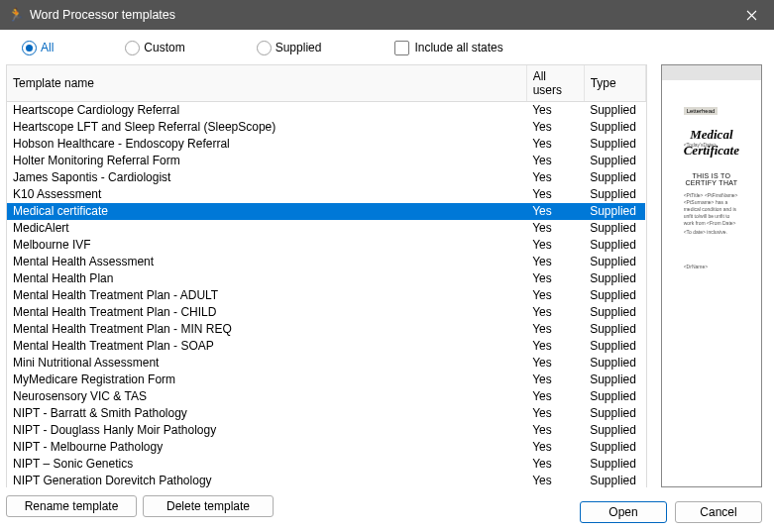 Image resolution: width=774 pixels, height=532 pixels. Describe the element at coordinates (326, 396) in the screenshot. I see `table-row: Neurosensory VIC & TASYesSupplied` at that location.